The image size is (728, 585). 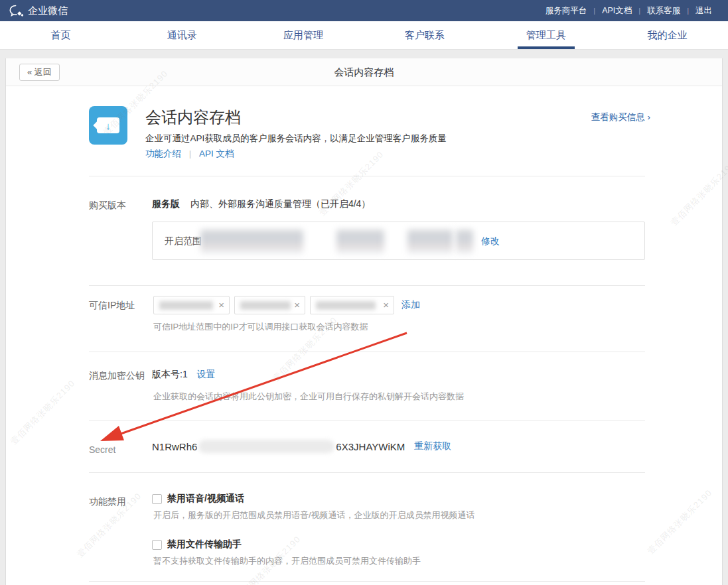 What do you see at coordinates (296, 139) in the screenshot?
I see `app-description: 企业可通过API获取成员的客户服务会话内容，以满足企业管理客户服务质量` at bounding box center [296, 139].